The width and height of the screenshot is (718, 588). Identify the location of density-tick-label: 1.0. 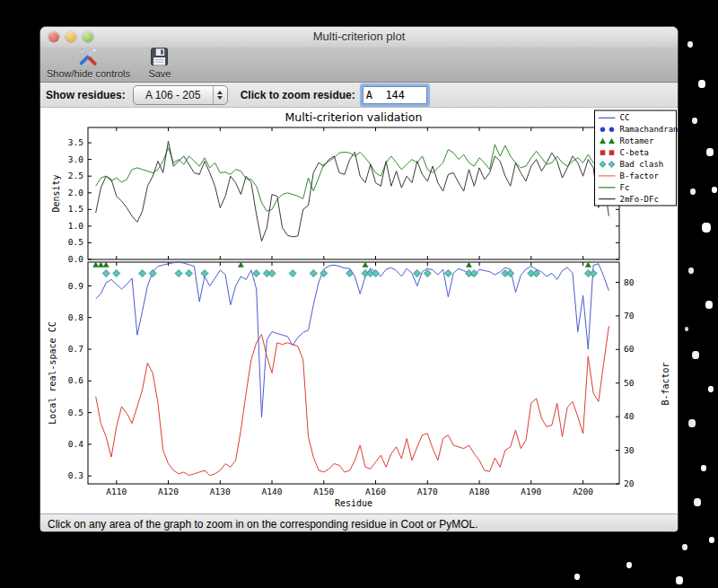
(75, 226).